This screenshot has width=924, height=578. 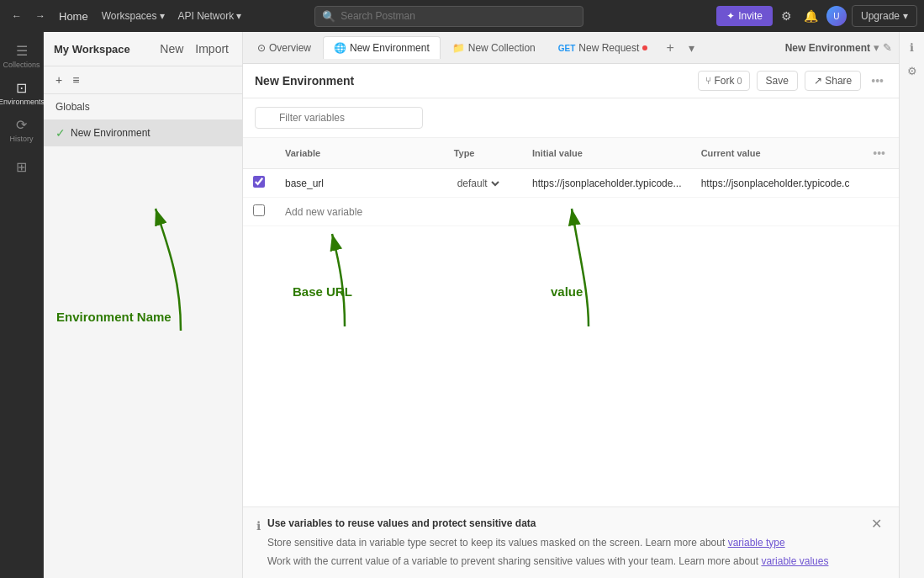 I want to click on fork-count: 0, so click(x=739, y=81).